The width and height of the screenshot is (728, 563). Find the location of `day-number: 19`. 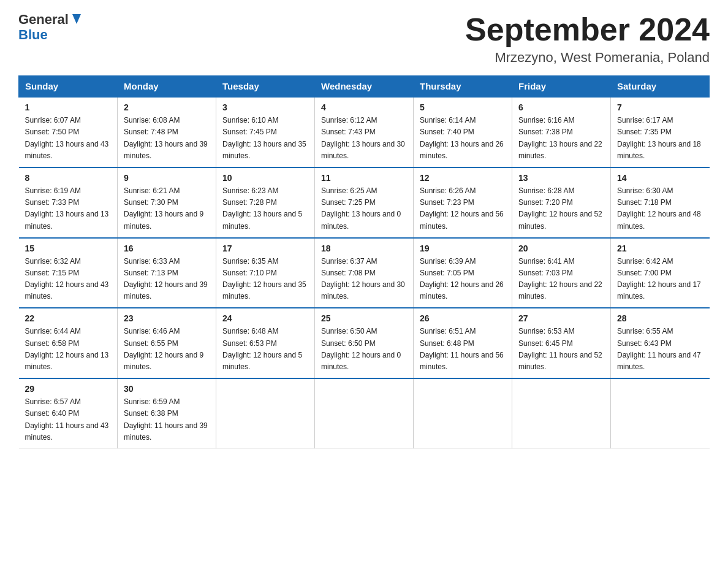

day-number: 19 is located at coordinates (463, 248).